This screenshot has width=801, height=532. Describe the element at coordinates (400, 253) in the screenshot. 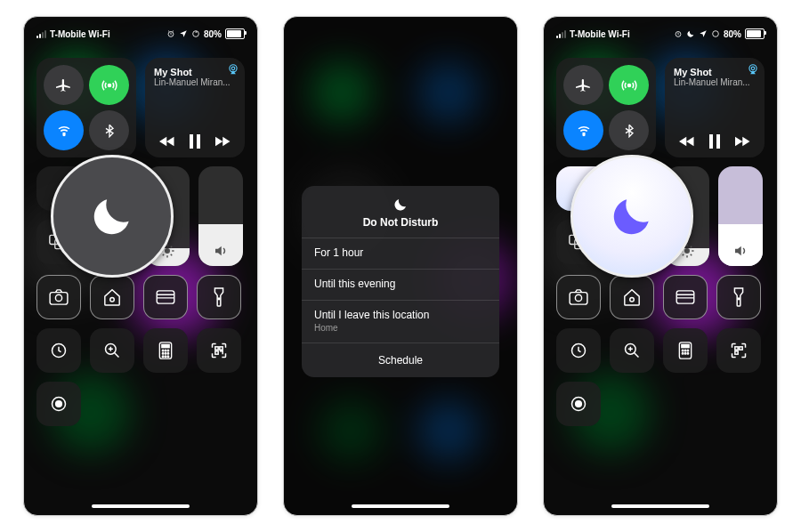

I see `dnd-option-1hour: For 1 hour` at that location.